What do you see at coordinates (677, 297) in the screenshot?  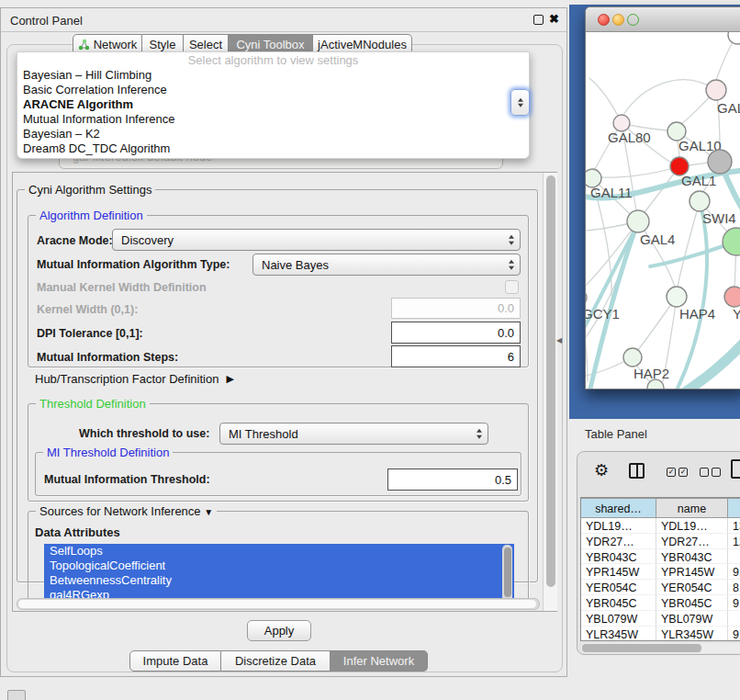 I see `network-node-hap4` at bounding box center [677, 297].